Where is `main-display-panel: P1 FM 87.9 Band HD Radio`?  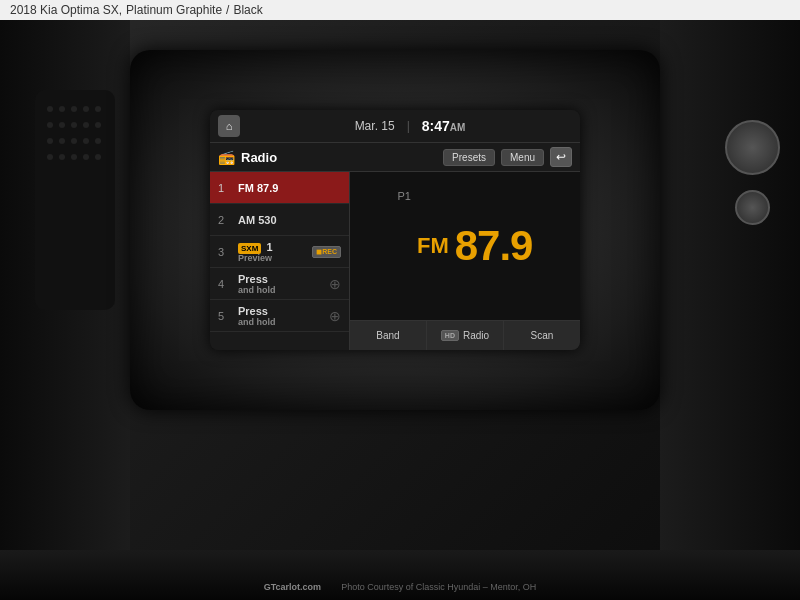 main-display-panel: P1 FM 87.9 Band HD Radio is located at coordinates (465, 261).